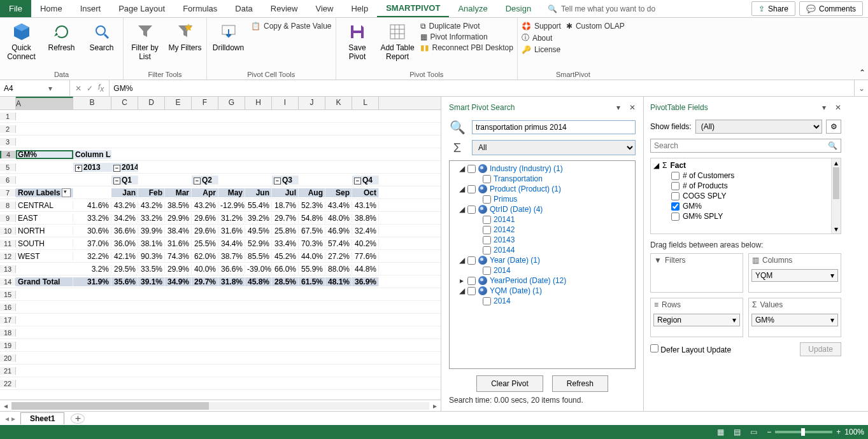 This screenshot has height=439, width=868. I want to click on tree-item: ◢Year (Date) (1), so click(543, 260).